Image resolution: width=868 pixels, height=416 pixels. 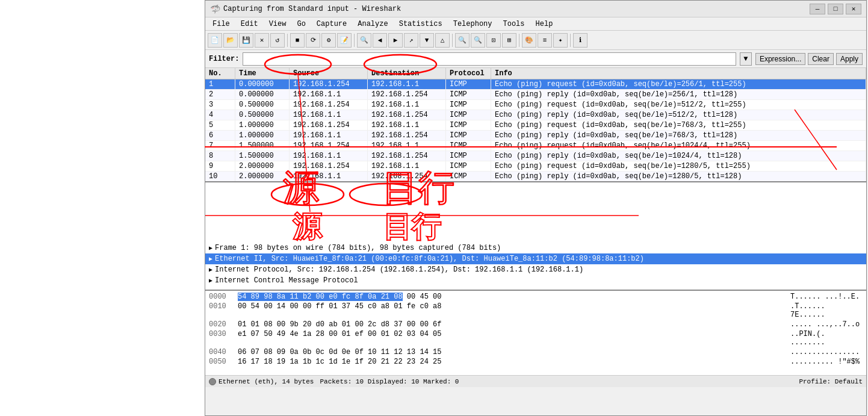 I want to click on col-header-protocol: Protocol, so click(x=468, y=73).